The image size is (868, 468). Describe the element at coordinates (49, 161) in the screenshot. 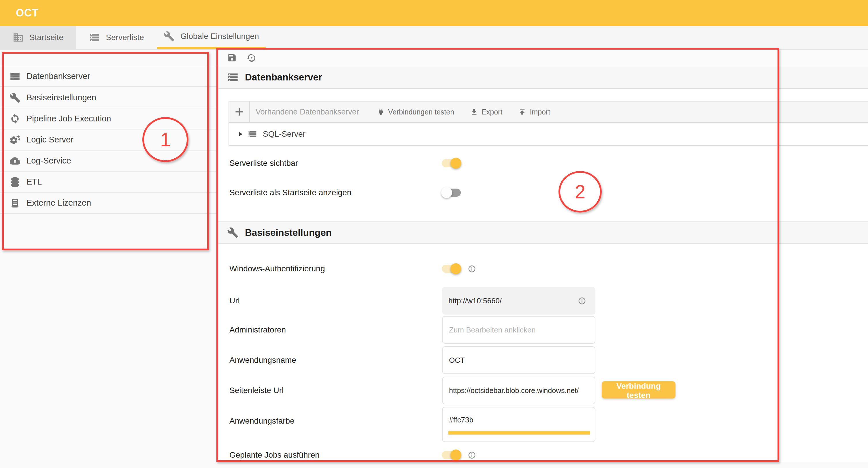

I see `sidebar-item-label: Log-Service` at that location.